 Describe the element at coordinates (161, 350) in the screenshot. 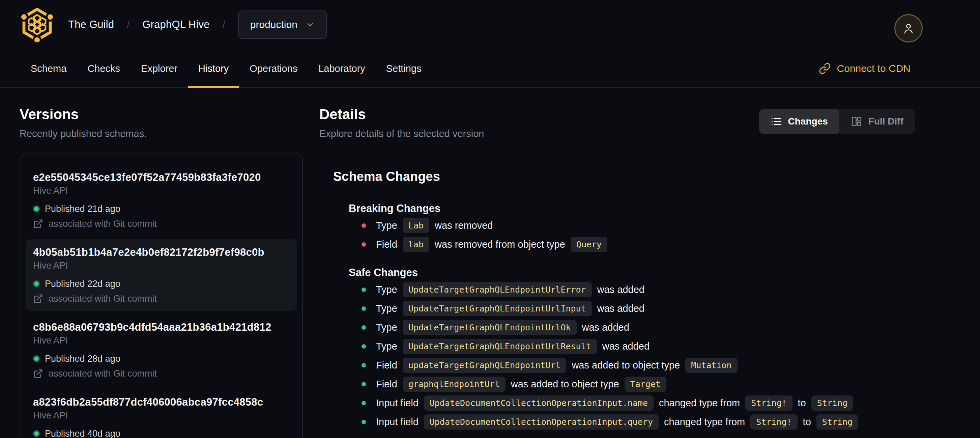

I see `version-card: c8b6e88a06793b9c4dfd54aaa21b36a1b421d812…` at that location.